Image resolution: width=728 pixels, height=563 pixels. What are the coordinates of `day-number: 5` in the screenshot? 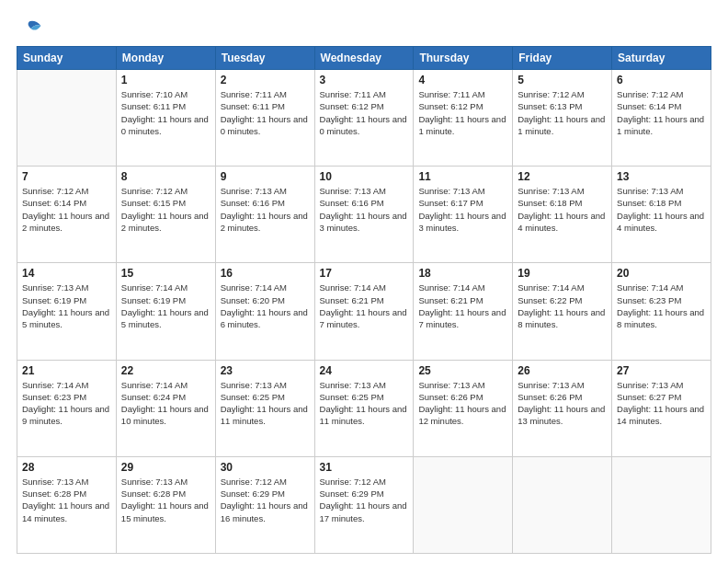 It's located at (563, 80).